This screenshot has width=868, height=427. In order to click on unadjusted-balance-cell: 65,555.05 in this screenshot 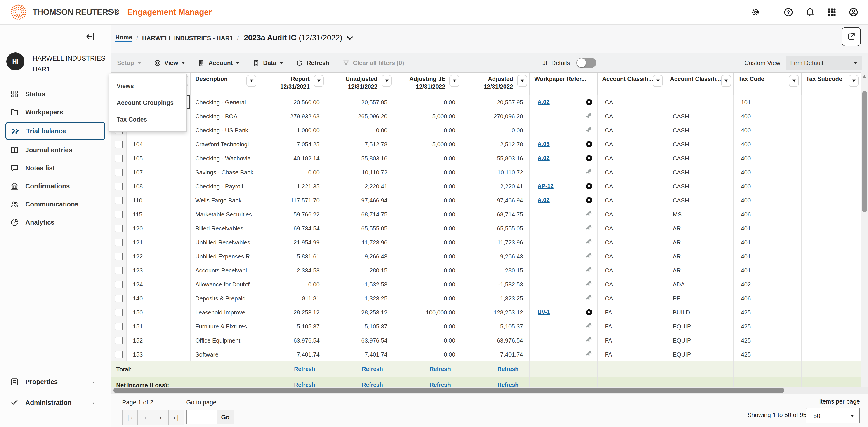, I will do `click(361, 228)`.